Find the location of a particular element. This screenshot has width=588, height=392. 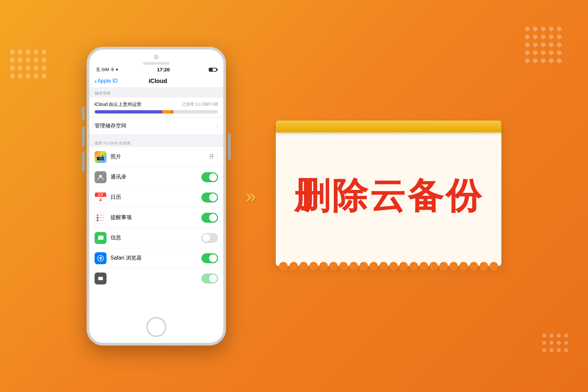

apps-section-header: 使用 ICLOUD 的应用 is located at coordinates (156, 141).